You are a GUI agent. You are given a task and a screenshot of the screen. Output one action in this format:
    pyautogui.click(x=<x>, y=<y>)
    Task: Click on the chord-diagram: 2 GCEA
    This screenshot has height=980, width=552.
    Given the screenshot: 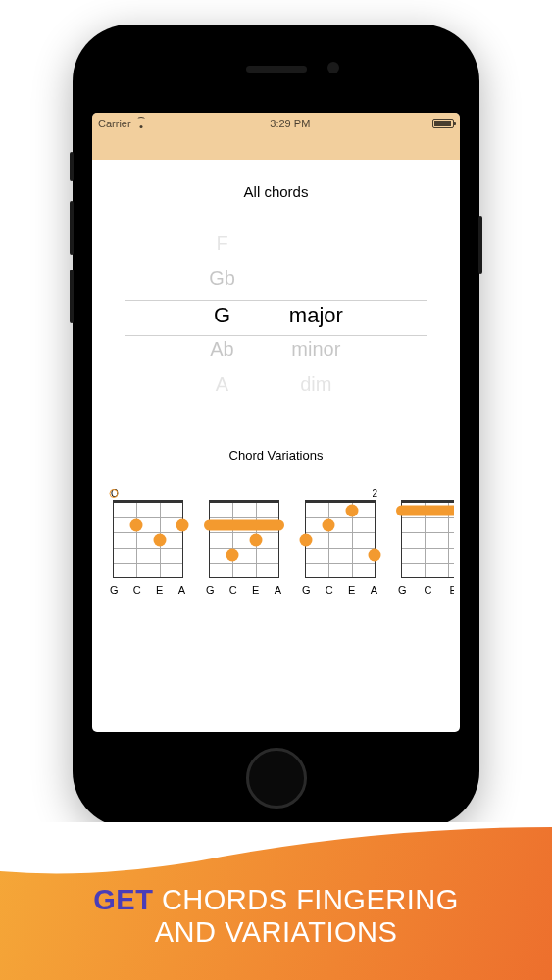 What is the action you would take?
    pyautogui.click(x=340, y=542)
    